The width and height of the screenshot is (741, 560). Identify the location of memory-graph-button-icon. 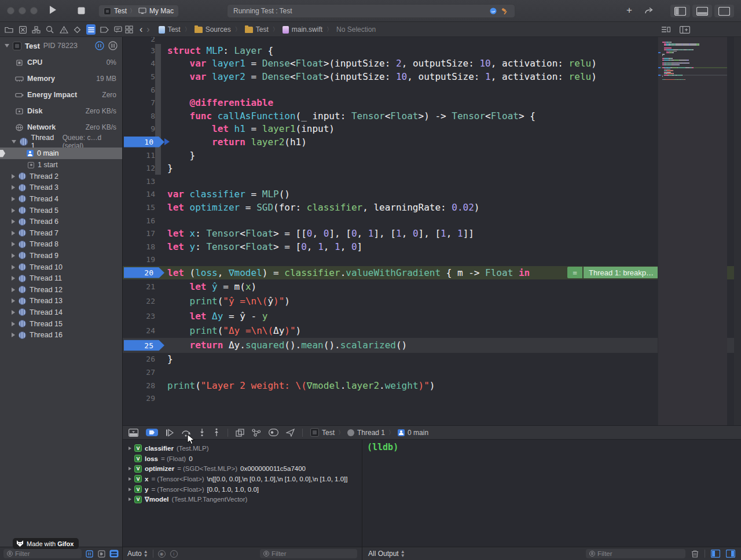
(256, 433).